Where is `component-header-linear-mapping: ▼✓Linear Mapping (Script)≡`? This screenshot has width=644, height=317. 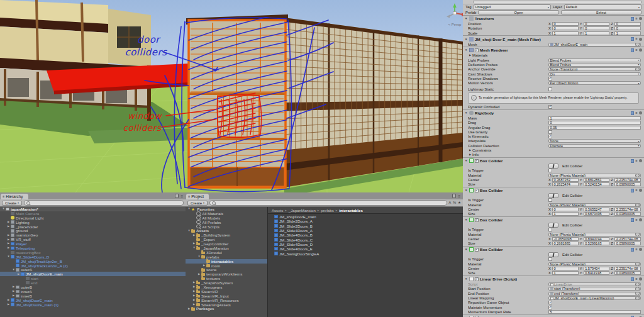 component-header-linear-mapping: ▼✓Linear Mapping (Script)≡ is located at coordinates (553, 316).